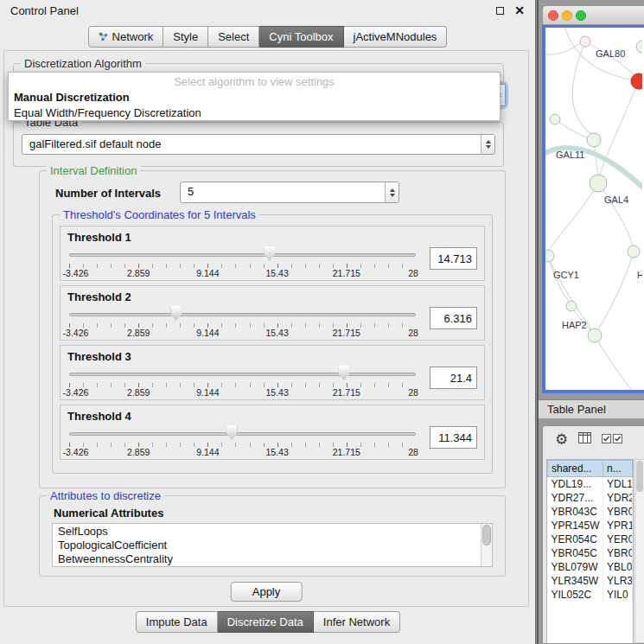  I want to click on network-window-titlebar, so click(593, 16).